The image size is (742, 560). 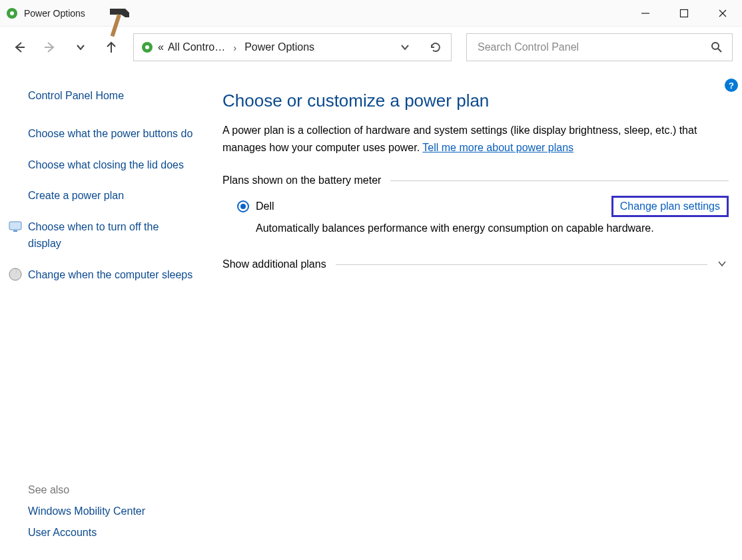 What do you see at coordinates (111, 135) in the screenshot?
I see `sidebar-link-power-buttons: Choose what the power buttons do` at bounding box center [111, 135].